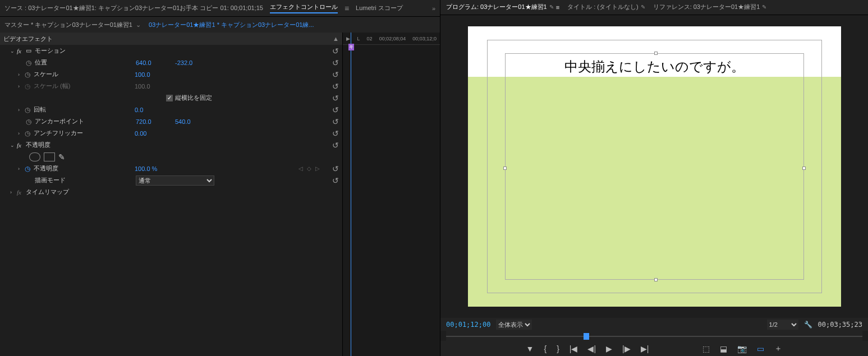 Image resolution: width=868 pixels, height=356 pixels. I want to click on settings-wrench-icon: 🔧, so click(808, 325).